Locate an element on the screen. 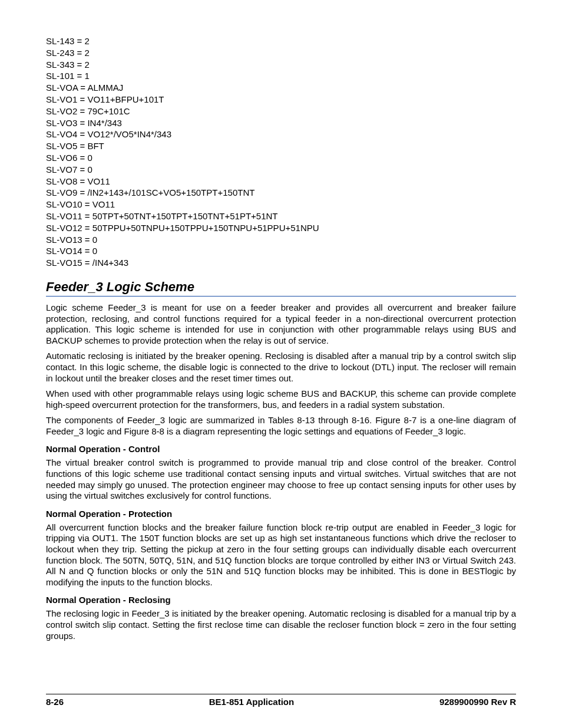 Image resolution: width=562 pixels, height=728 pixels. logic-setting-line: SL-VO9 = /IN2+143+/101SC+VO5+150TPT+150T… is located at coordinates (281, 193).